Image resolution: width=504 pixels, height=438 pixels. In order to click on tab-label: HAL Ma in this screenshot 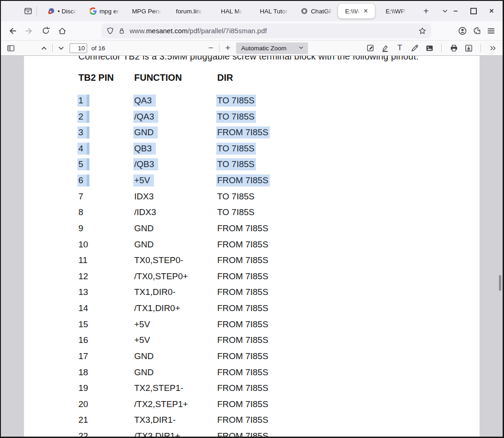, I will do `click(232, 11)`.